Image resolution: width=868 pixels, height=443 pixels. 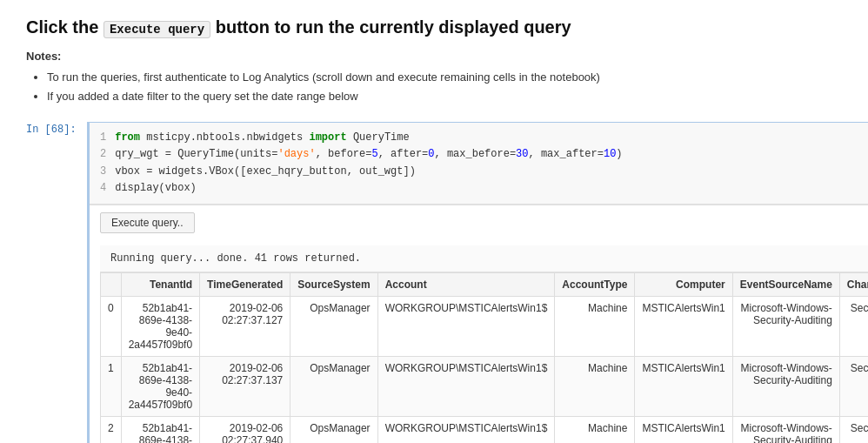 I want to click on notes-item-2: If you added a date filter to the query …, so click(x=444, y=97).